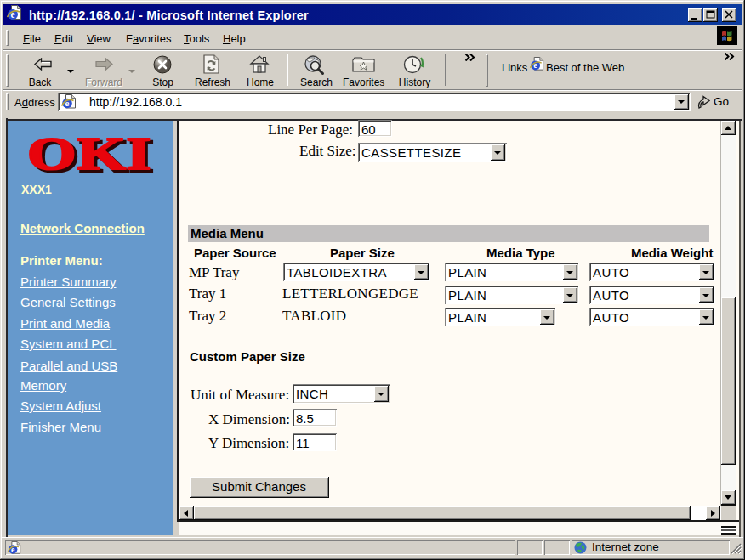  Describe the element at coordinates (89, 155) in the screenshot. I see `svg-text: OKI` at that location.